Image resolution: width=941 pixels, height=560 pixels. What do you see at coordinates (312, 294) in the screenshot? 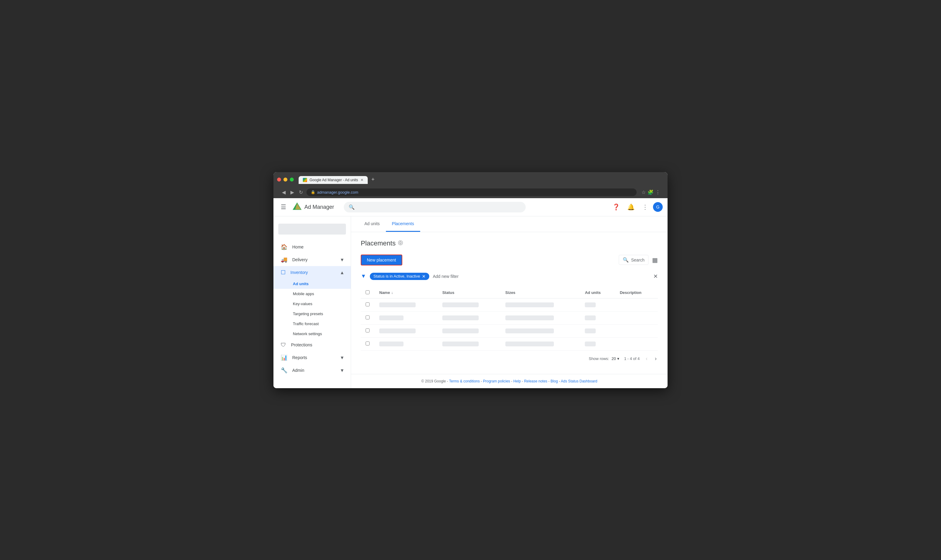
I see `sidebar-subitem-mobile-apps: Mobile apps` at bounding box center [312, 294].